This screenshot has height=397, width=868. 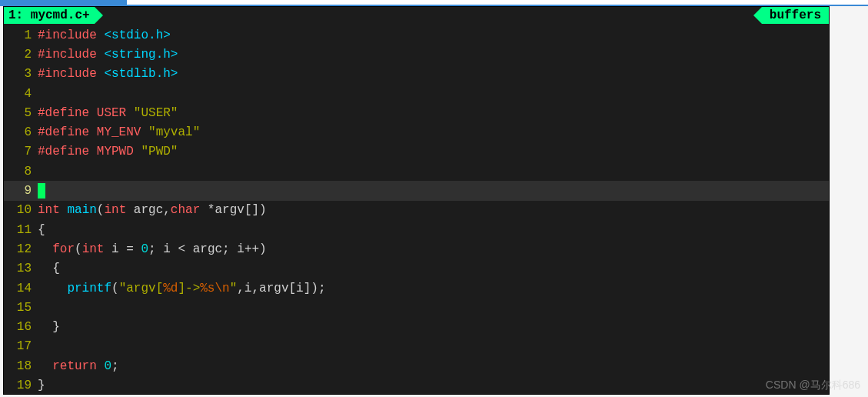 I want to click on code-line: 1#include <stdio.h>, so click(x=417, y=35).